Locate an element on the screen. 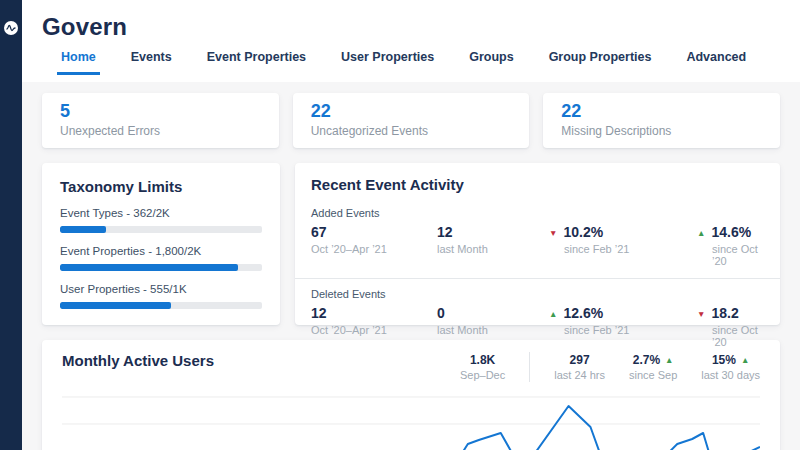 This screenshot has width=800, height=450. added-events-stats: 67 Oct ’20–Apr ’21 12 last Month ▼10.2% … is located at coordinates (538, 246).